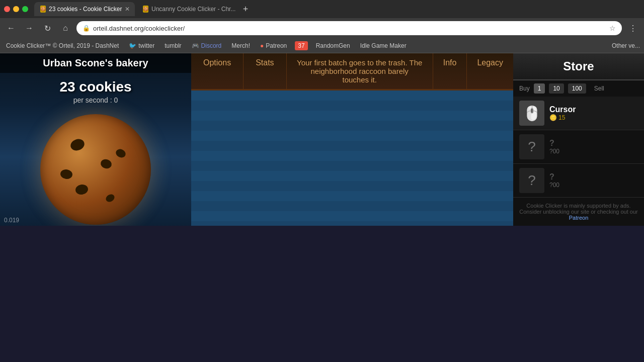  Describe the element at coordinates (142, 46) in the screenshot. I see `bookmark-twitter: 🐦 twitter` at that location.